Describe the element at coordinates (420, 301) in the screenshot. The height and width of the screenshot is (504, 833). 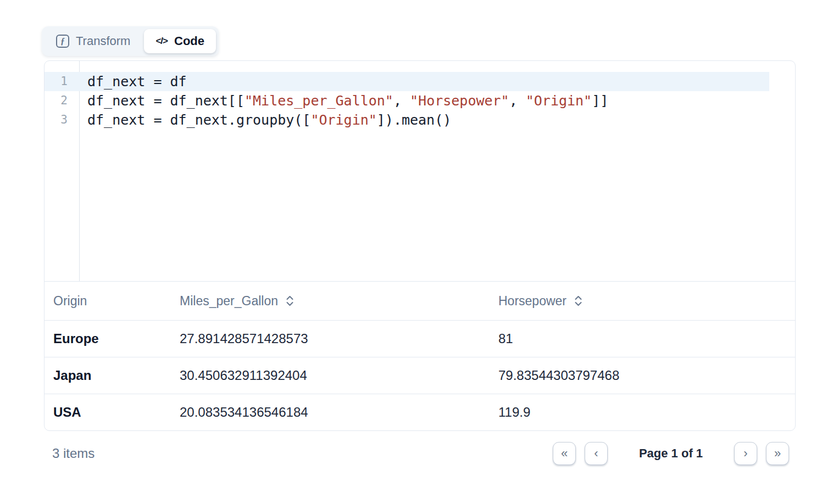
I see `table-header: Origin Miles_per_Gallon Horsepower` at that location.